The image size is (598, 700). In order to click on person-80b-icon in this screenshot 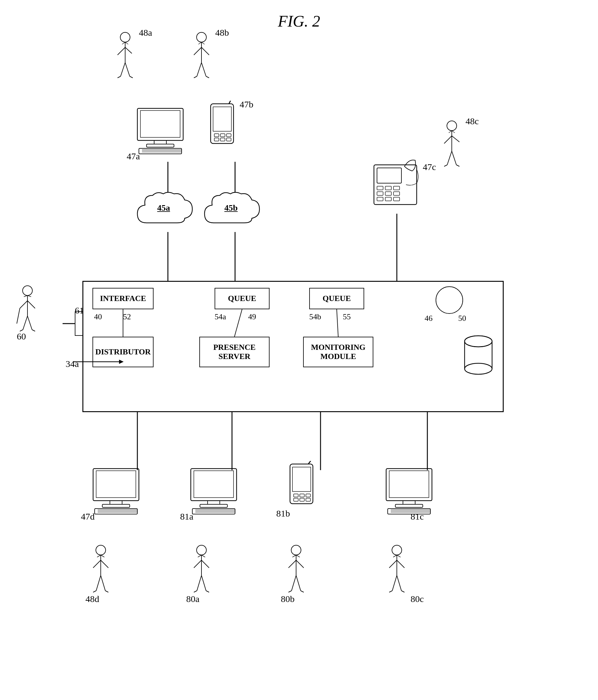, I will do `click(296, 569)`.